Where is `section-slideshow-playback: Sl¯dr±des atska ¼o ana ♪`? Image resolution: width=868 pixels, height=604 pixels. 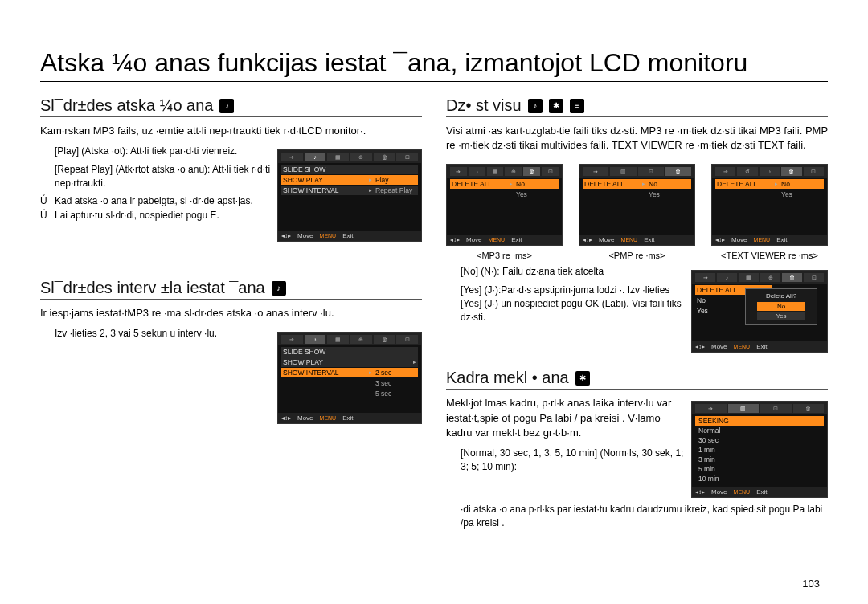
section-slideshow-playback: Sl¯dr±des atska ¼o ana ♪ is located at coordinates (231, 107).